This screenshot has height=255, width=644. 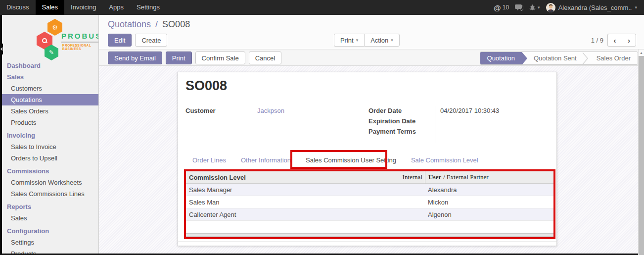 What do you see at coordinates (34, 147) in the screenshot?
I see `sidebar-item-label: Sales to Invoice` at bounding box center [34, 147].